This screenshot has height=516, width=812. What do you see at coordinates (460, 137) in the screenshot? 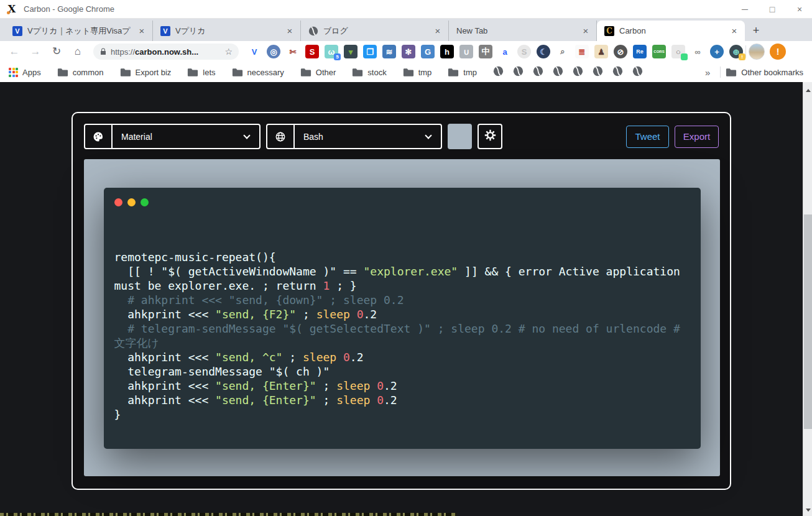
I see `background-color-swatch` at bounding box center [460, 137].